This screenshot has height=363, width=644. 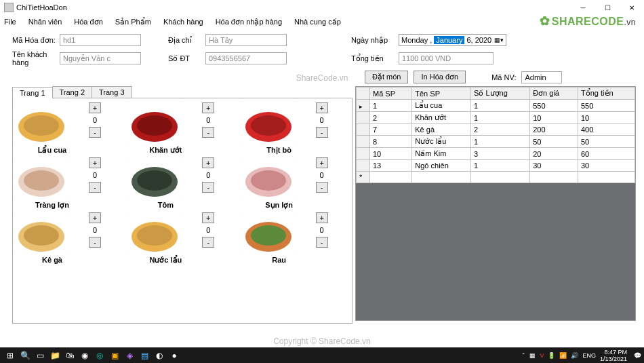 What do you see at coordinates (453, 40) in the screenshot?
I see `date-picker: Monday, January 6, 2020 ▦▾` at bounding box center [453, 40].